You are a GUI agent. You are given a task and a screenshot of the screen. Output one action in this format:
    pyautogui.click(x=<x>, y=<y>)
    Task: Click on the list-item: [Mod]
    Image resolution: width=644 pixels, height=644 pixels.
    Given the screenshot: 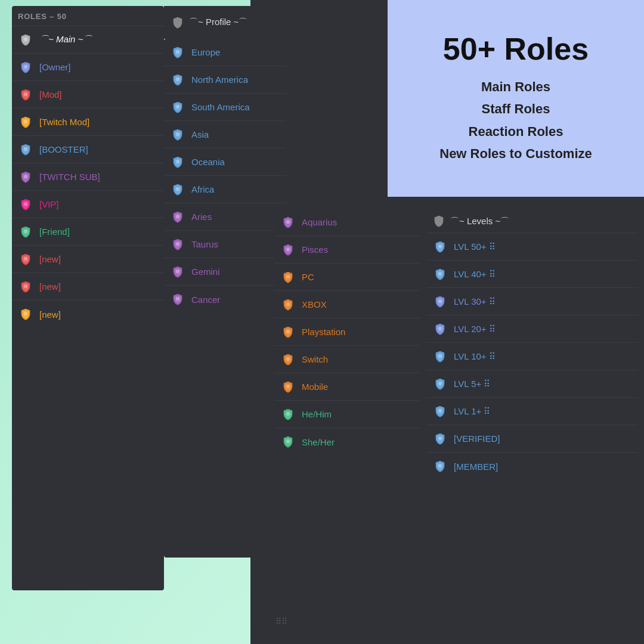 What is the action you would take?
    pyautogui.click(x=88, y=95)
    